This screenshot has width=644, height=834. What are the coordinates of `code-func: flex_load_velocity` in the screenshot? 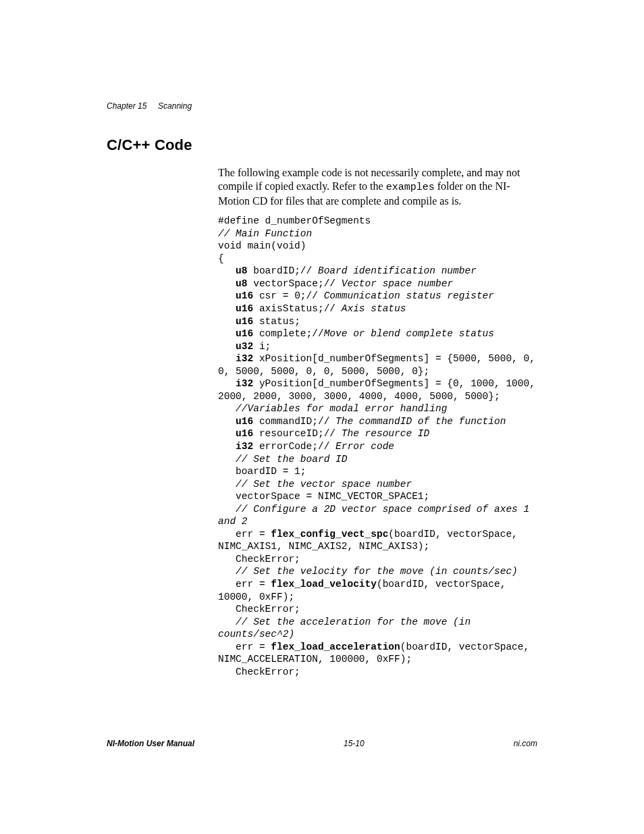 It's located at (324, 584).